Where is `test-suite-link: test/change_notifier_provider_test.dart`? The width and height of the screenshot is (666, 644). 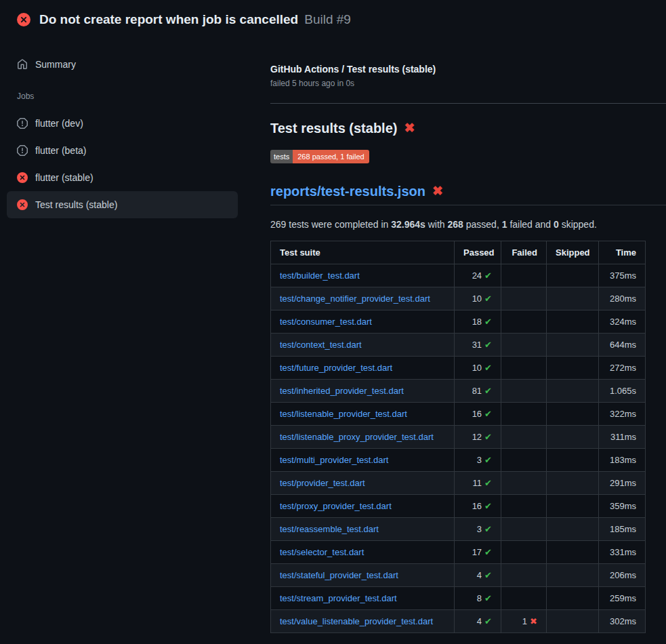
test-suite-link: test/change_notifier_provider_test.dart is located at coordinates (355, 298).